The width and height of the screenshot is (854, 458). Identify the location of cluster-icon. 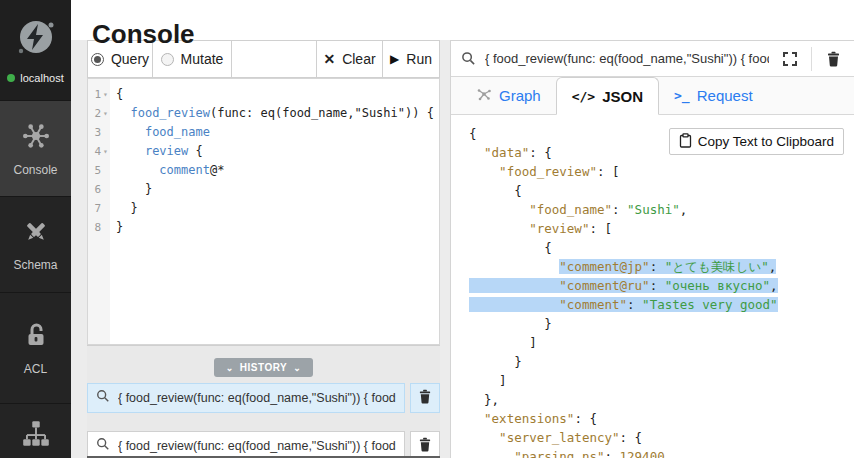
(36, 436).